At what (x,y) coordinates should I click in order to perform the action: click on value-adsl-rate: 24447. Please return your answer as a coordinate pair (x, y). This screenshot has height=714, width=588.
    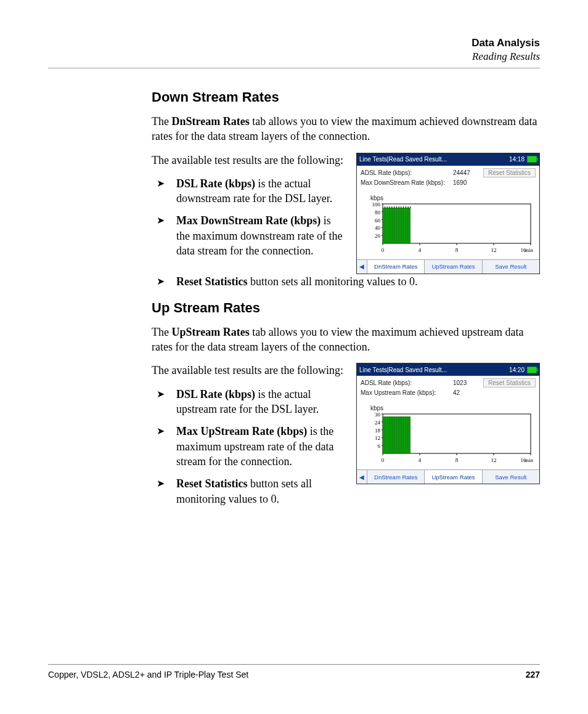
    Looking at the image, I should click on (467, 172).